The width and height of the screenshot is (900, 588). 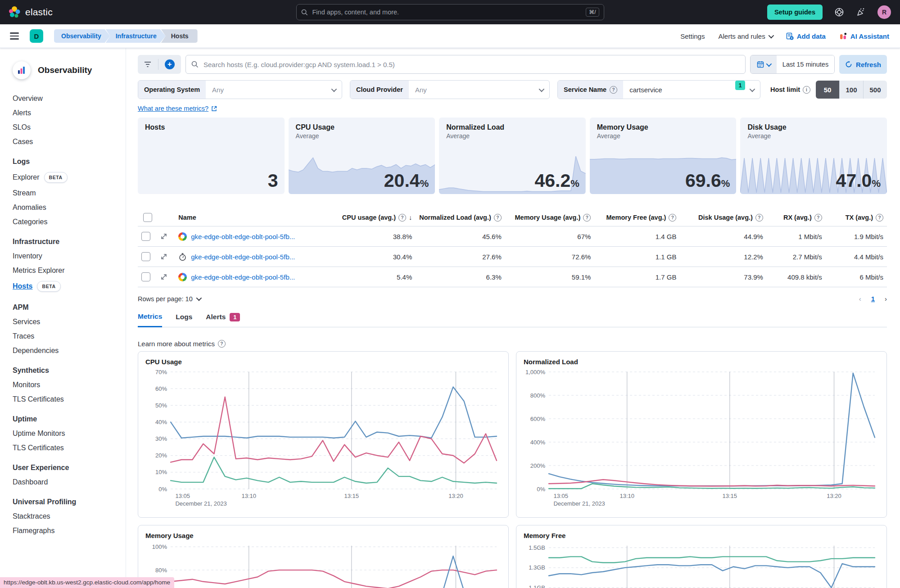 What do you see at coordinates (159, 64) in the screenshot?
I see `query-controls-group: +` at bounding box center [159, 64].